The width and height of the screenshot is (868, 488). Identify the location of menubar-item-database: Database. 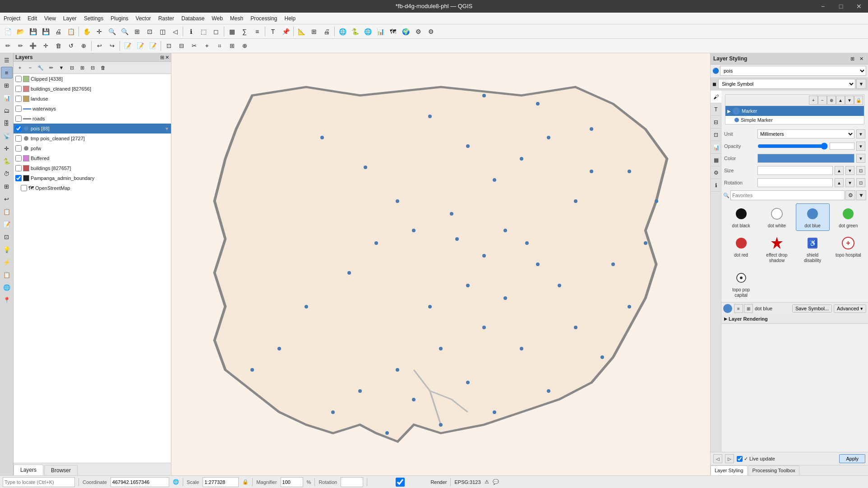
(193, 18).